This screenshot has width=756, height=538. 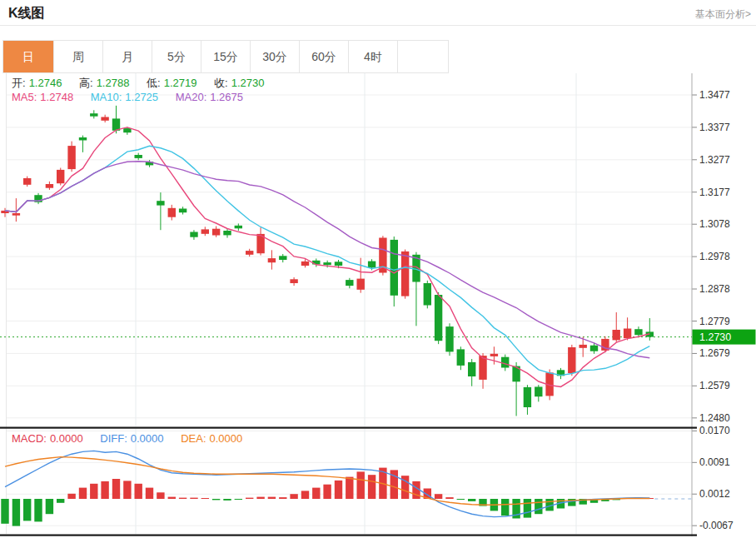 What do you see at coordinates (27, 13) in the screenshot?
I see `page-title: K线图` at bounding box center [27, 13].